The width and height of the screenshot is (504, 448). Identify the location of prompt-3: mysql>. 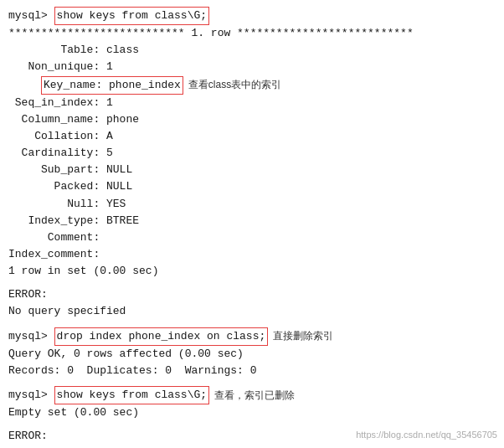
(32, 395).